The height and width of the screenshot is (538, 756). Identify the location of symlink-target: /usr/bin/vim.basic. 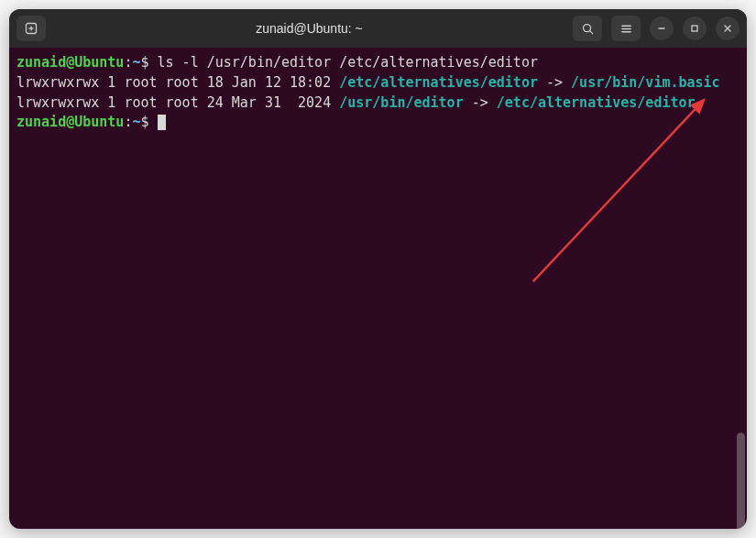
(645, 82).